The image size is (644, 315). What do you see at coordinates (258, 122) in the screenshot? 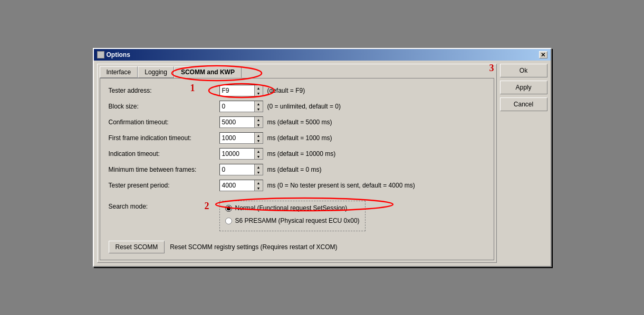
I see `spin-buttons-confirmation-timeout: ▲ ▼` at bounding box center [258, 122].